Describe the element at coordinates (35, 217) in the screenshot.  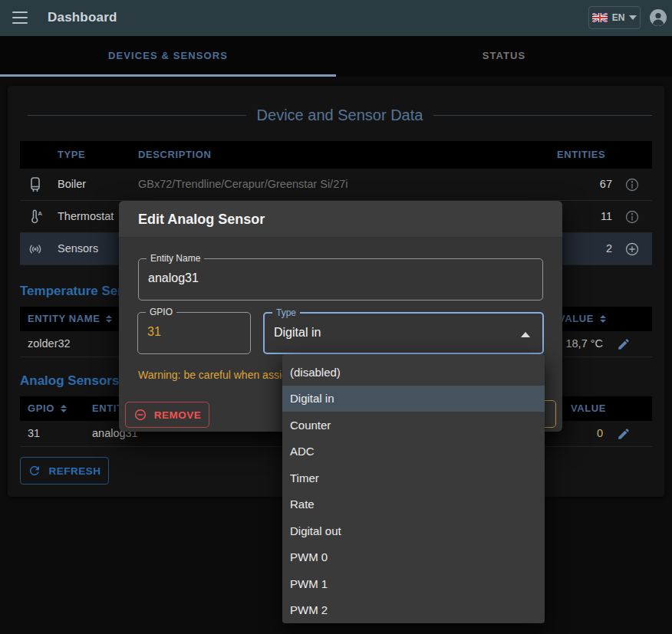
I see `thermostat-icon: A` at that location.